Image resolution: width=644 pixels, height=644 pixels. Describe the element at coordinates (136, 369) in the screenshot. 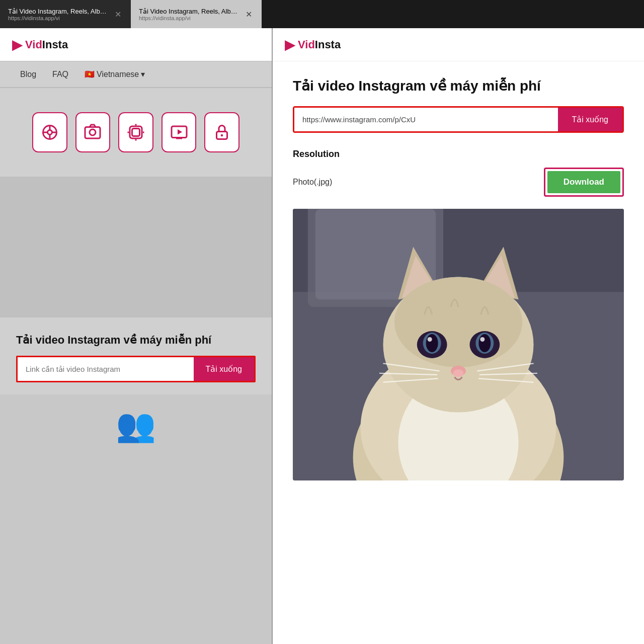

I see `left-search-box: Tải xuống` at that location.